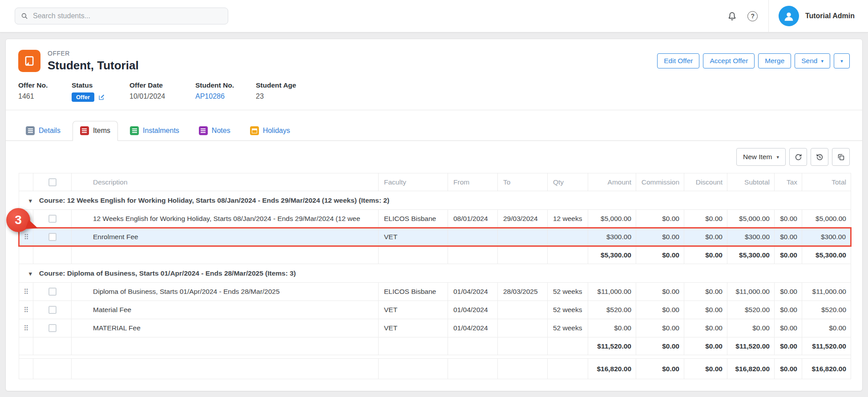  I want to click on topbar-divider, so click(769, 16).